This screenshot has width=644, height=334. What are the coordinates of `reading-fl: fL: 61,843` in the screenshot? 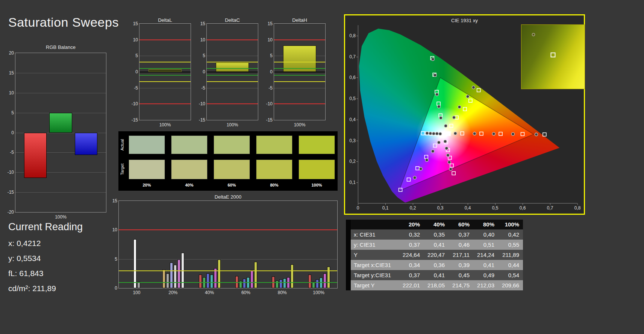 It's located at (45, 273).